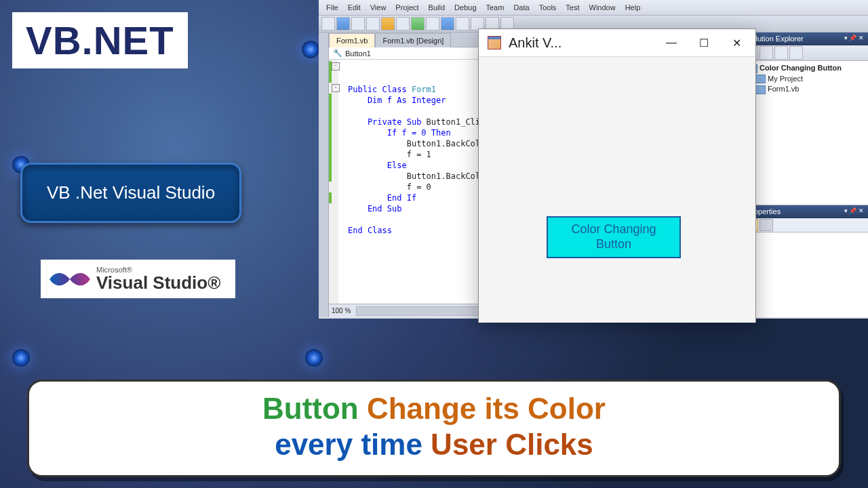  I want to click on tree-form1: Form1.vb, so click(806, 89).